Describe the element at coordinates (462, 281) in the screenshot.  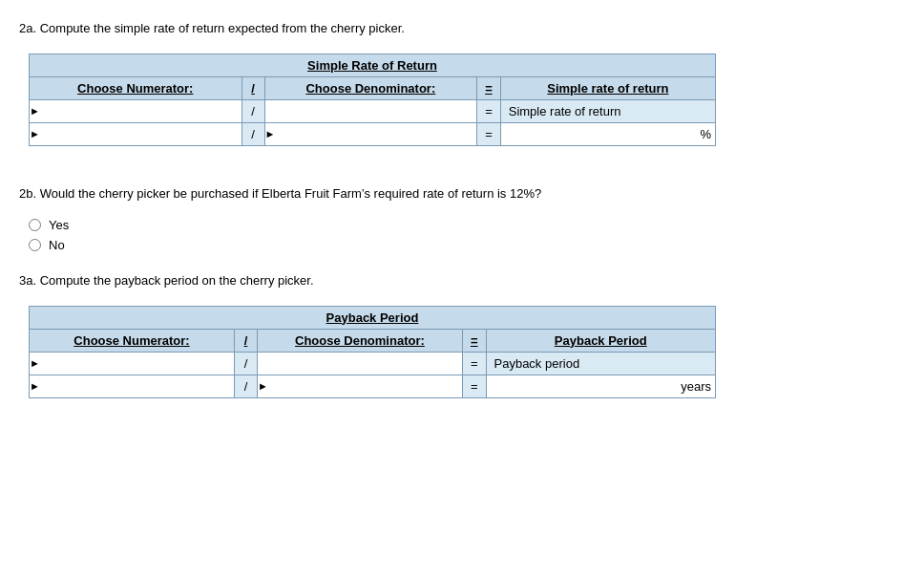
I see `question-3a: 3a. Compute the payback period on the ch…` at that location.